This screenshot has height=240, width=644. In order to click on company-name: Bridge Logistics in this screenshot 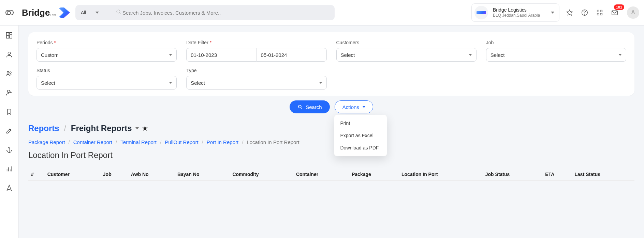, I will do `click(516, 10)`.